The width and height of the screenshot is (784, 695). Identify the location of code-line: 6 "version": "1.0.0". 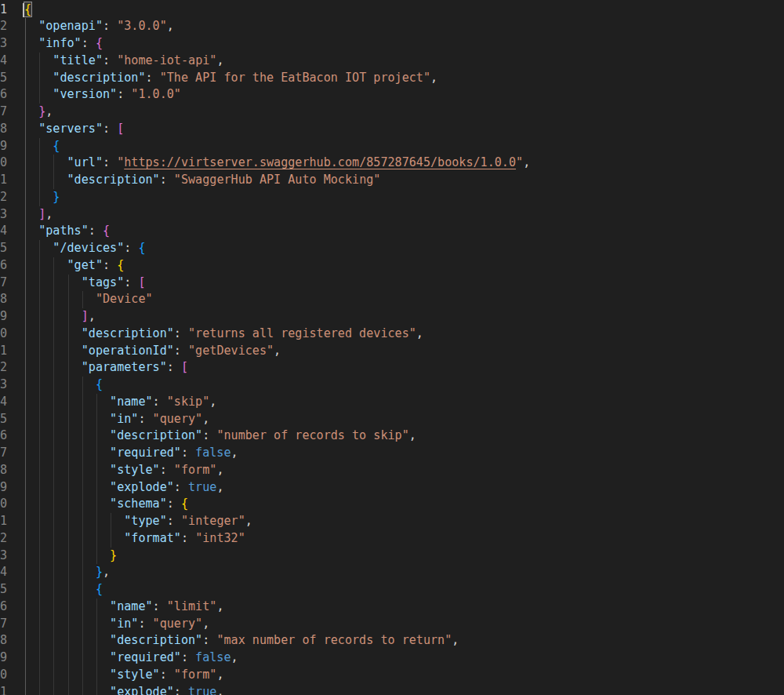
(392, 95).